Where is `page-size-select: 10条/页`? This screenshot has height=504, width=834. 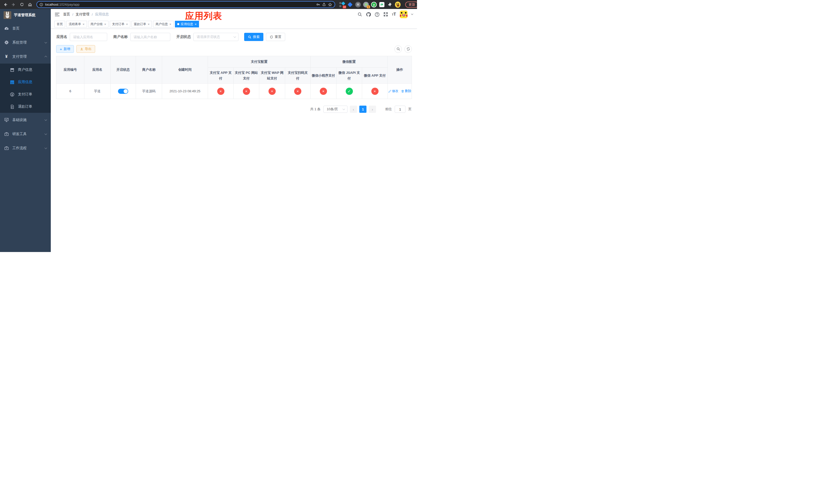
page-size-select: 10条/页 is located at coordinates (335, 109).